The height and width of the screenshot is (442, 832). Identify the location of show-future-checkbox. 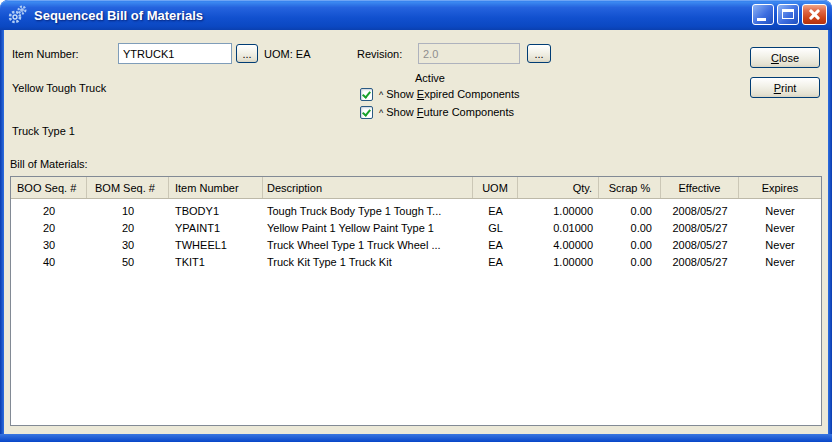
(366, 112).